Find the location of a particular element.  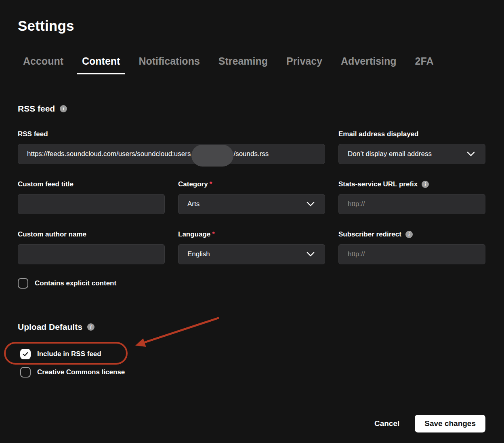

custom-author-name-label: Custom author name is located at coordinates (91, 234).